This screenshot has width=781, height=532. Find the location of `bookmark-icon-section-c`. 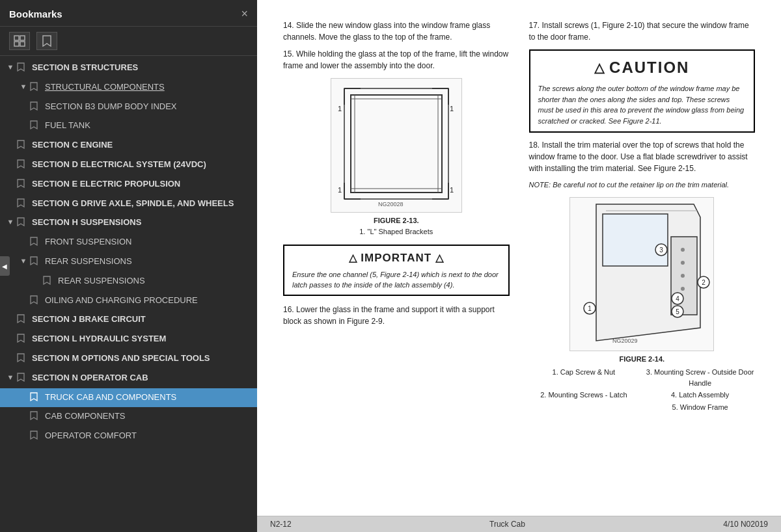

bookmark-icon-section-c is located at coordinates (23, 146).